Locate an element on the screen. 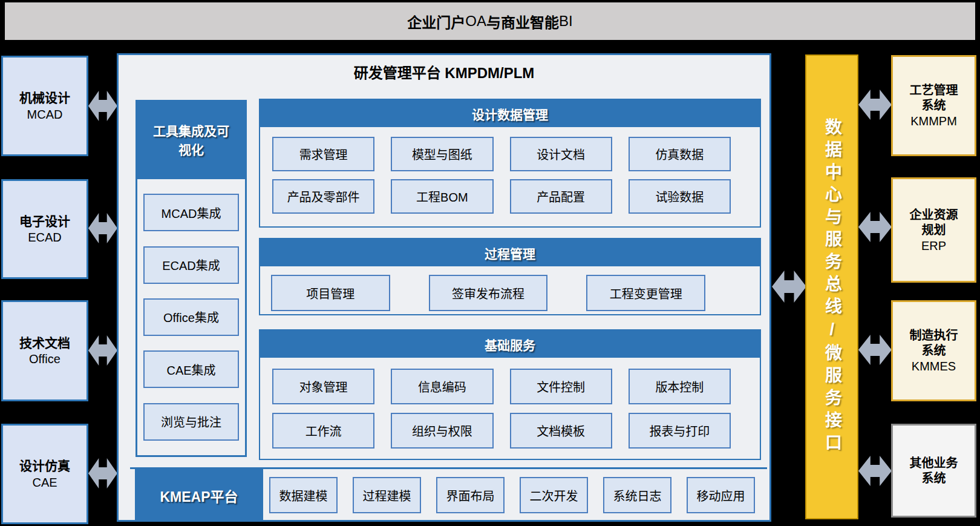  kmeap-item: 系统日志 is located at coordinates (638, 495).